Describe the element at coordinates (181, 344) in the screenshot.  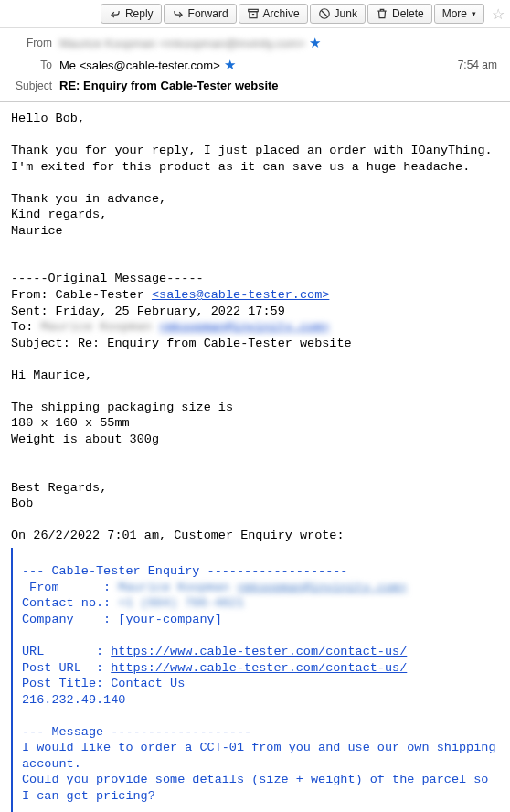
I see `orig-subject: Subject: Re: Enquiry from Cable-Tester w…` at that location.